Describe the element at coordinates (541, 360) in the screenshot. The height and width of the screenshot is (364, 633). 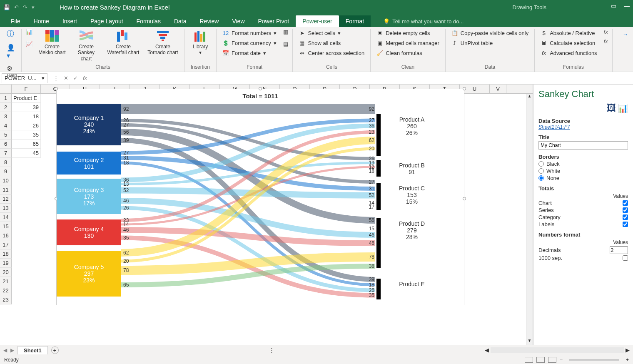
I see `page-layout-view-icon` at that location.